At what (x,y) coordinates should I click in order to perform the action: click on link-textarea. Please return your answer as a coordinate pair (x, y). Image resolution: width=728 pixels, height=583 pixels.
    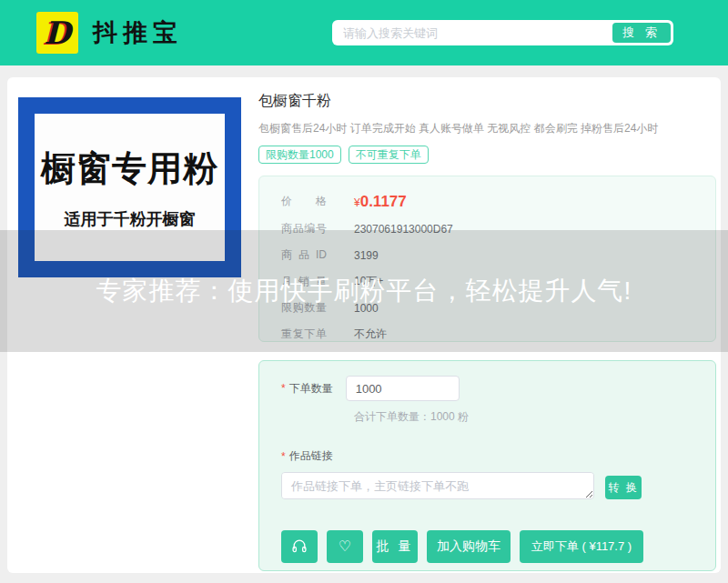
    Looking at the image, I should click on (438, 486).